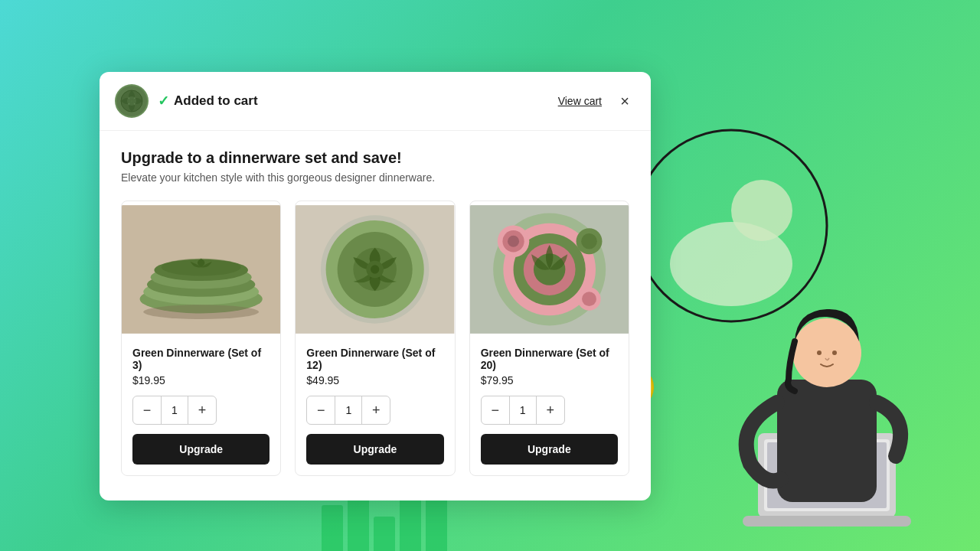 This screenshot has height=551, width=980. What do you see at coordinates (348, 410) in the screenshot?
I see `qty-value-2: 1` at bounding box center [348, 410].